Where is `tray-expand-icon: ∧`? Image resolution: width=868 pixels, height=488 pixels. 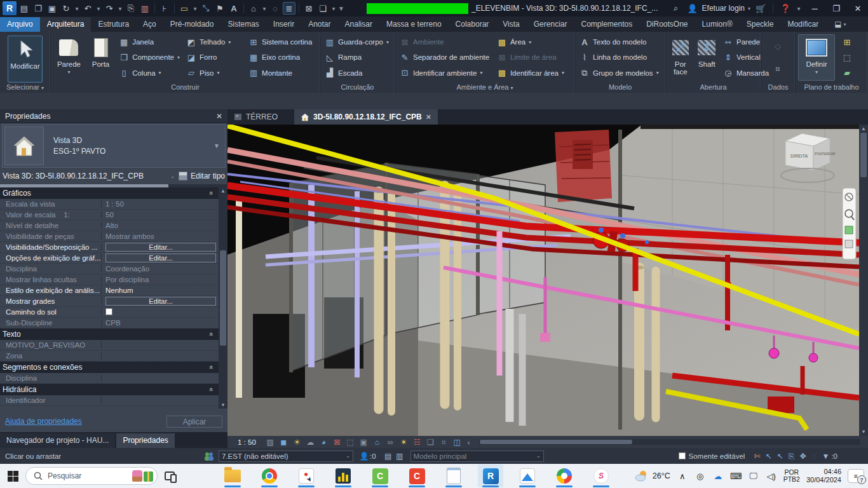
tray-expand-icon: ∧ is located at coordinates (682, 477).